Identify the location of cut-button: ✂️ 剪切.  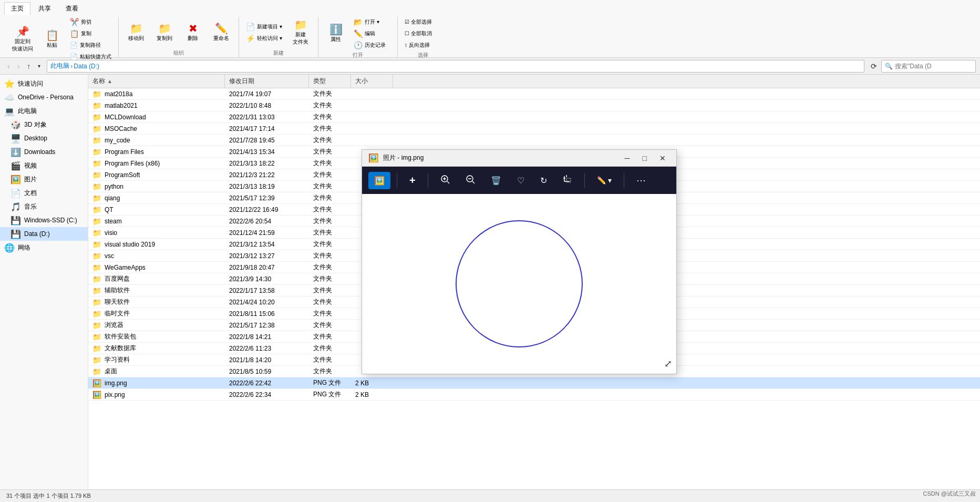
(90, 22).